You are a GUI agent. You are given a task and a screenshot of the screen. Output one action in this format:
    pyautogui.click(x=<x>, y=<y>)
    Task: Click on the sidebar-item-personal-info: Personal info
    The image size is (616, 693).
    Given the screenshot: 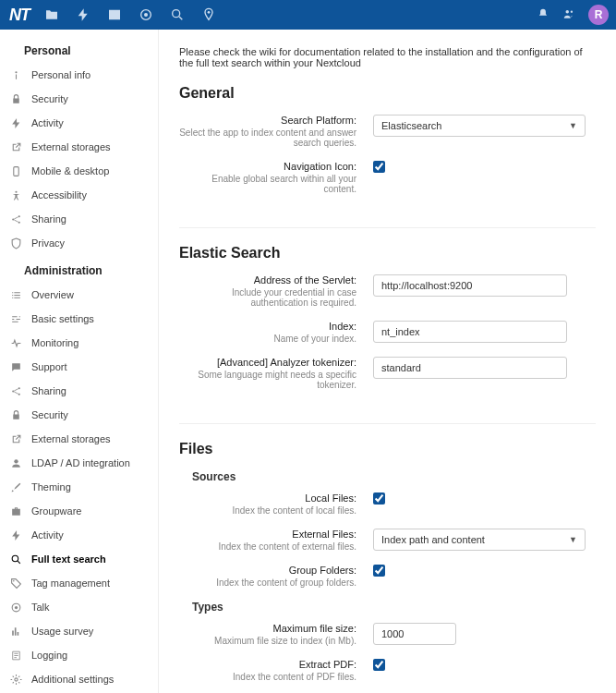 What is the action you would take?
    pyautogui.click(x=79, y=75)
    